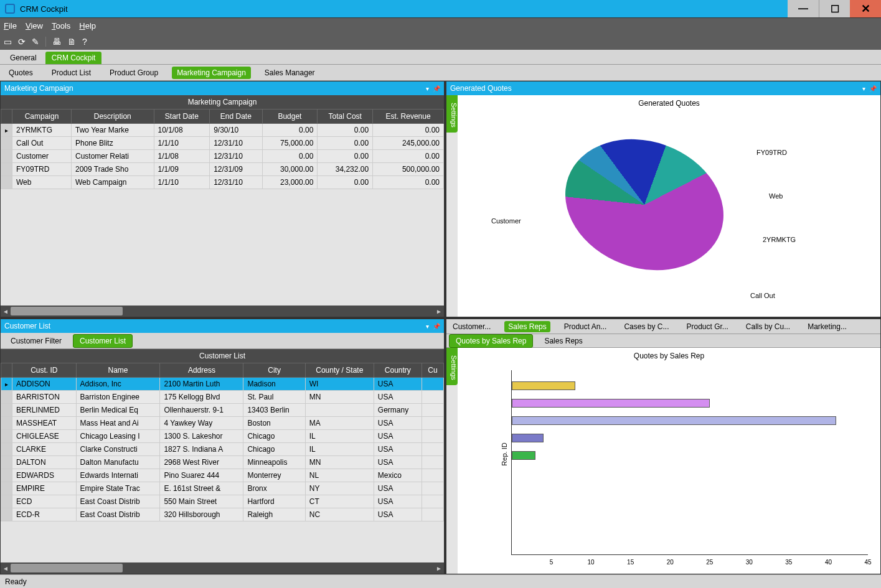 The image size is (881, 588). I want to click on minimize-button: —, so click(803, 9).